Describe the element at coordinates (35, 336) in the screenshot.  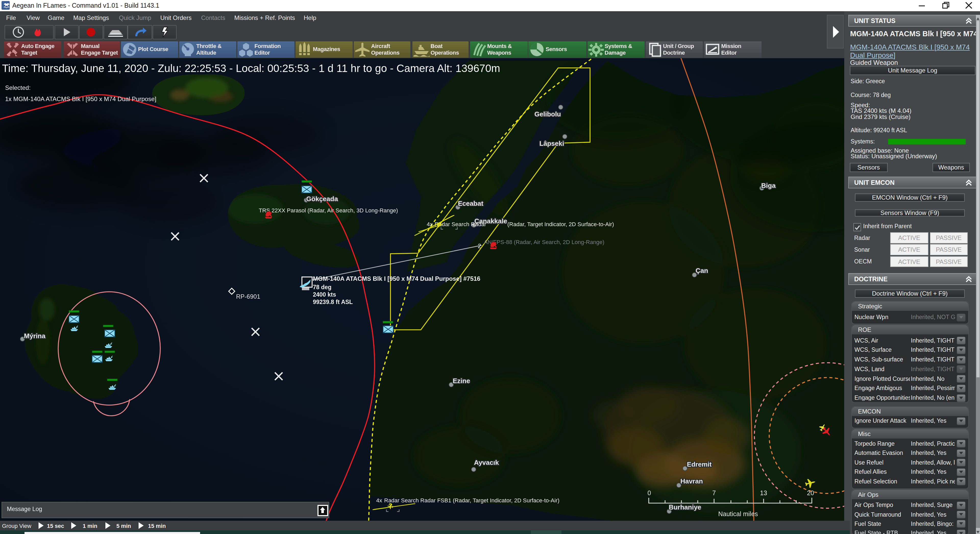
I see `svg-text: Mýrina` at that location.